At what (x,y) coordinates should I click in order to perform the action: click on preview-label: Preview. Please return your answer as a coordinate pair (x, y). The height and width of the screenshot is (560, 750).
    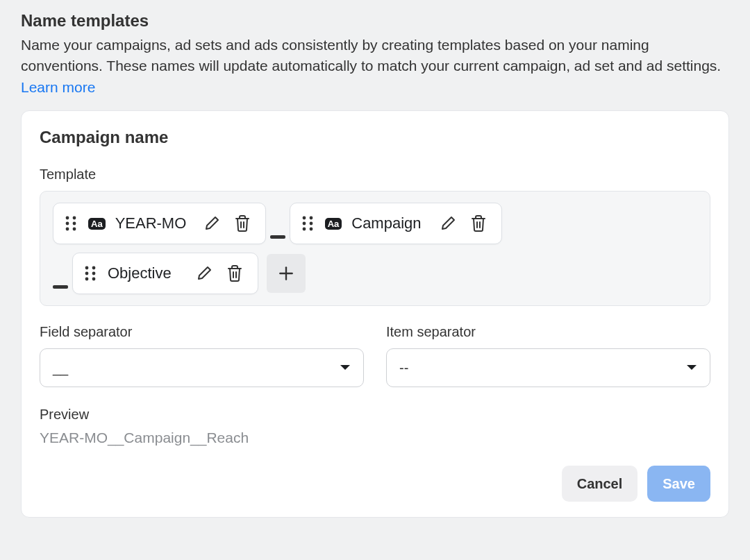
    Looking at the image, I should click on (375, 415).